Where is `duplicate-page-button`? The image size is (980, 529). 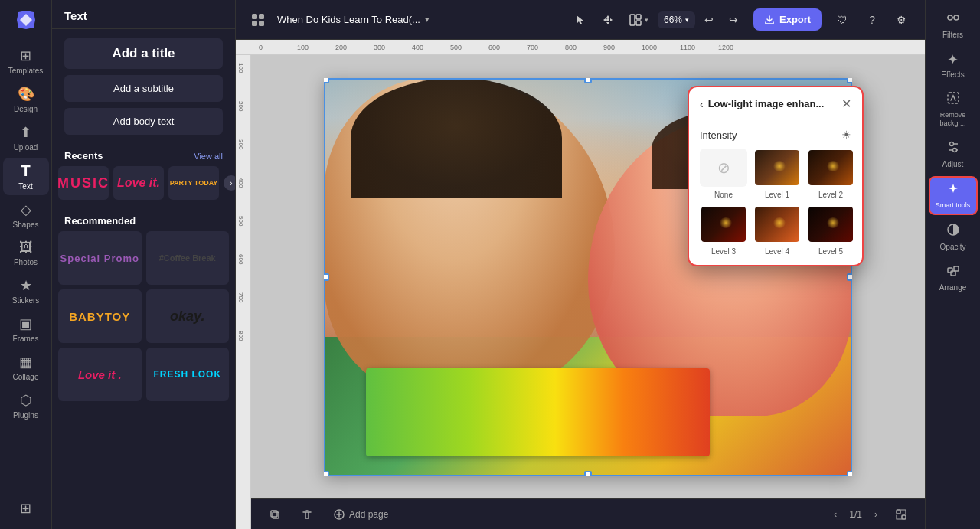
duplicate-page-button is located at coordinates (275, 514).